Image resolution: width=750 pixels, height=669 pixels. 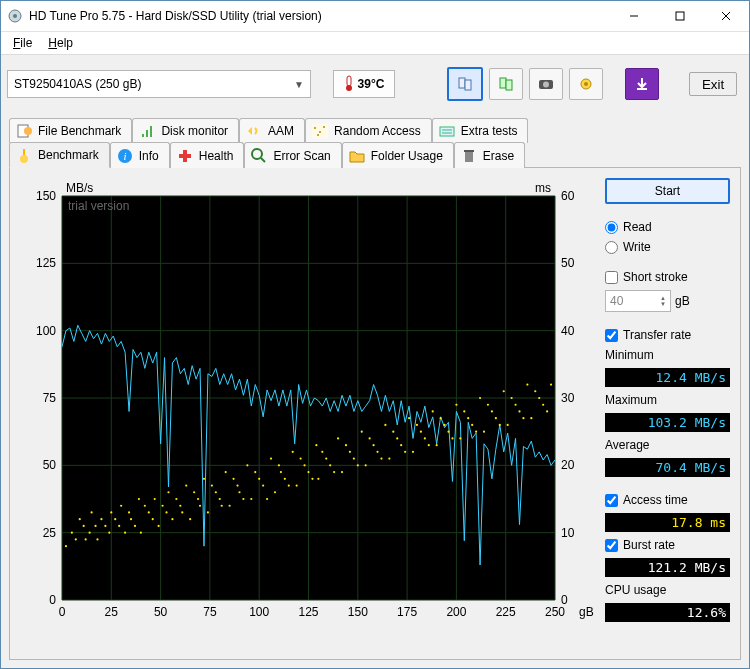 I want to click on svg-text: 75, so click(x=210, y=612).